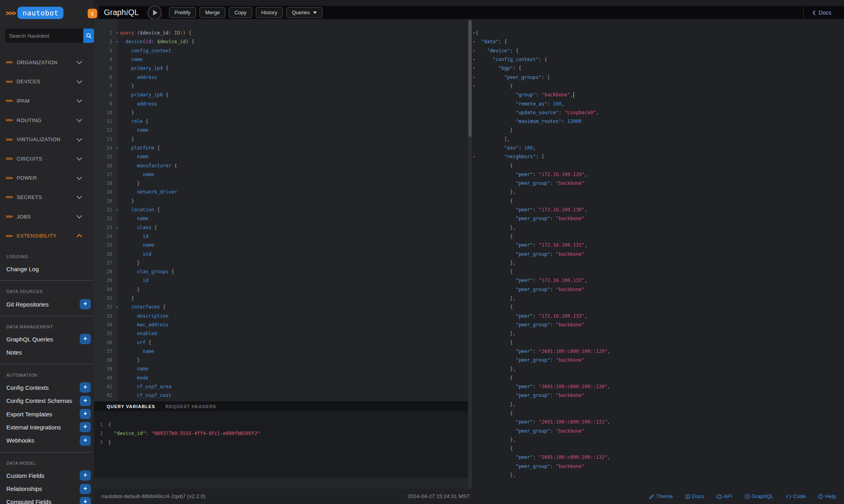  I want to click on footer-link-api: API, so click(724, 496).